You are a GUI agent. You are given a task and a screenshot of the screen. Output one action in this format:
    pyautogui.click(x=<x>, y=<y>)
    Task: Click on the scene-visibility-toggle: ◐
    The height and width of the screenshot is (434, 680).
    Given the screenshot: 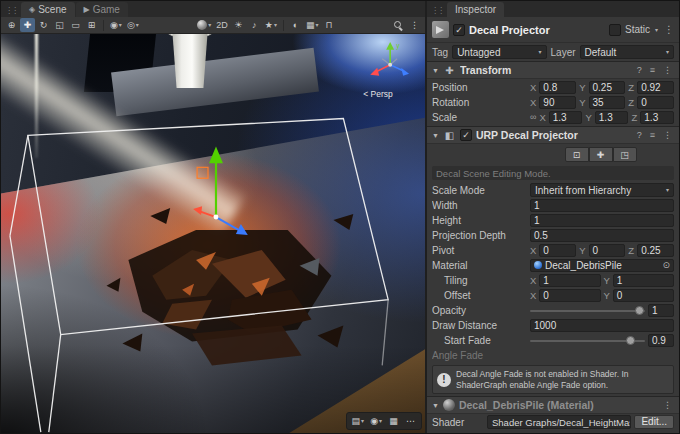 What is the action you would take?
    pyautogui.click(x=296, y=25)
    